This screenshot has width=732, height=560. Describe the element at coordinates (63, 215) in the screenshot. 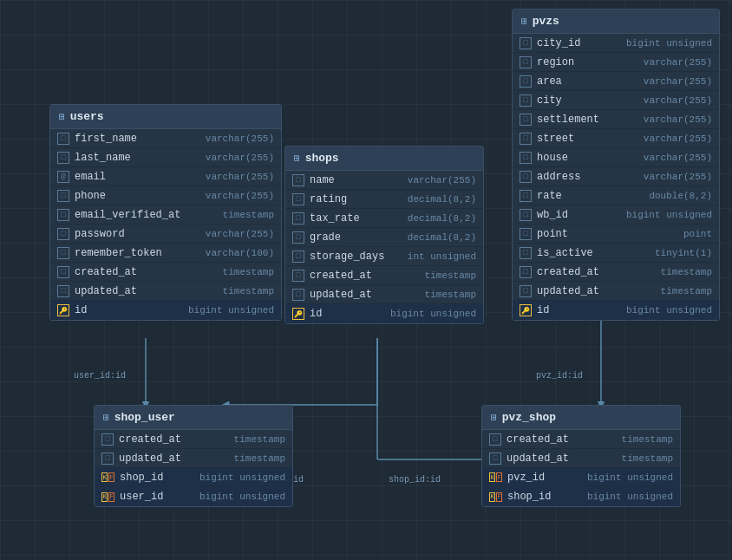

I see `icon-email-verified-at: □` at that location.